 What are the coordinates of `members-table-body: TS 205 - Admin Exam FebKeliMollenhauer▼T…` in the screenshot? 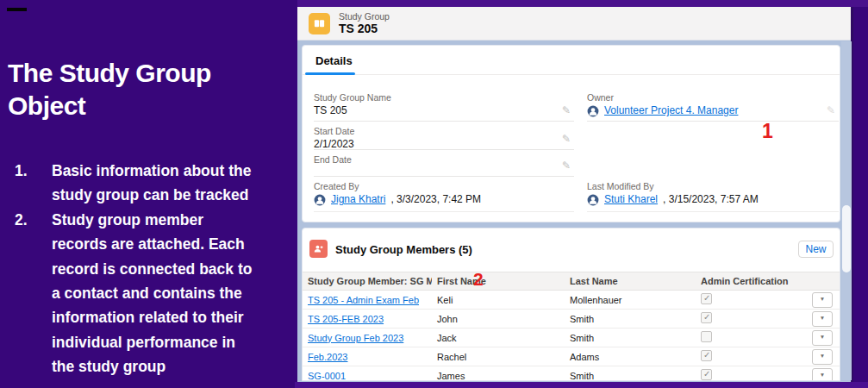 It's located at (571, 336).